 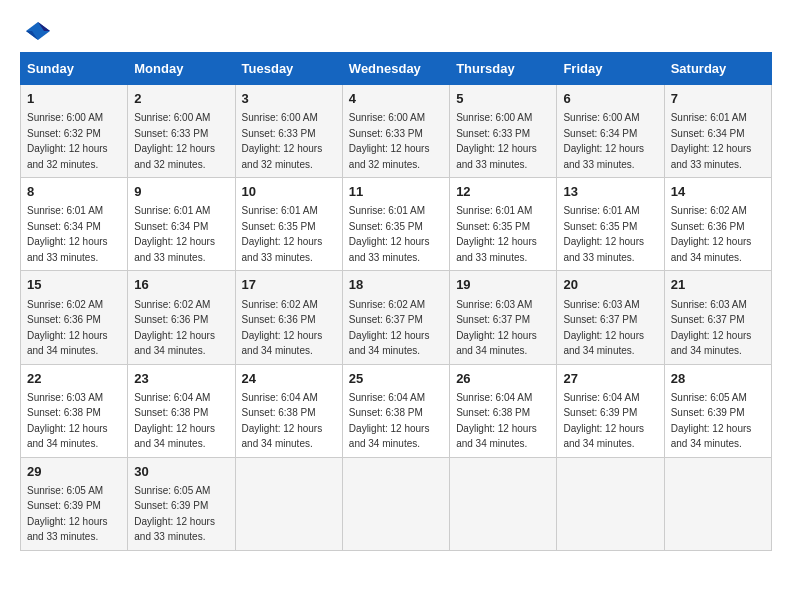 I want to click on calendar-header-wednesday: Wednesday, so click(x=396, y=69).